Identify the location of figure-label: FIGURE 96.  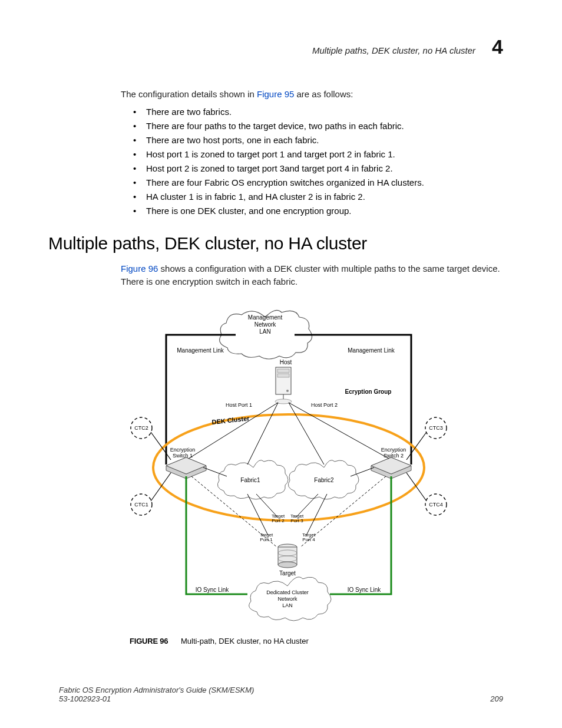
(148, 641).